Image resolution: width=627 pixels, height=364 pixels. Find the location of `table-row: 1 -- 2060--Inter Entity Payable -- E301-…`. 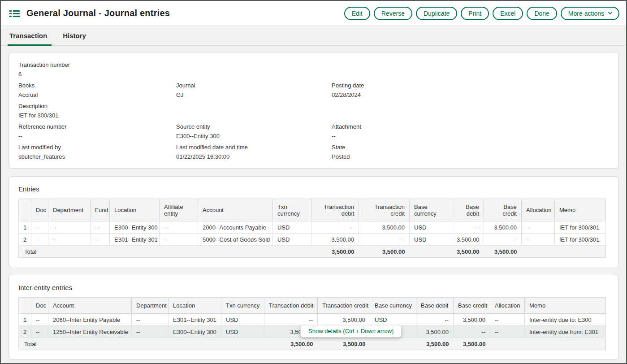

table-row: 1 -- 2060--Inter Entity Payable -- E301-… is located at coordinates (312, 320).